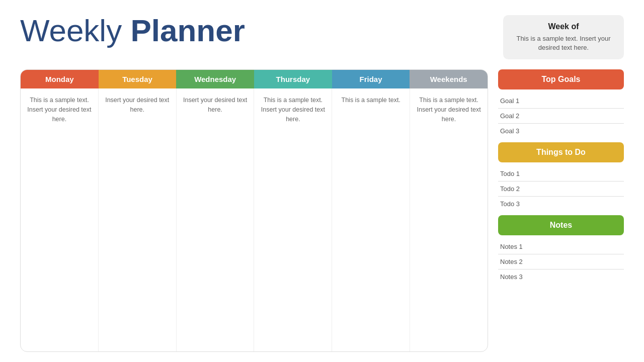  Describe the element at coordinates (561, 189) in the screenshot. I see `todo-item: Todo 2` at that location.